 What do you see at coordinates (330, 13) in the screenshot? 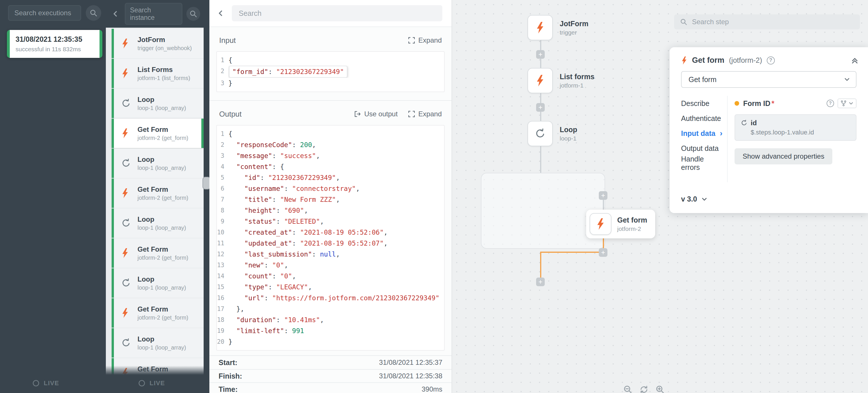
I see `io-search-bar: Search` at bounding box center [330, 13].